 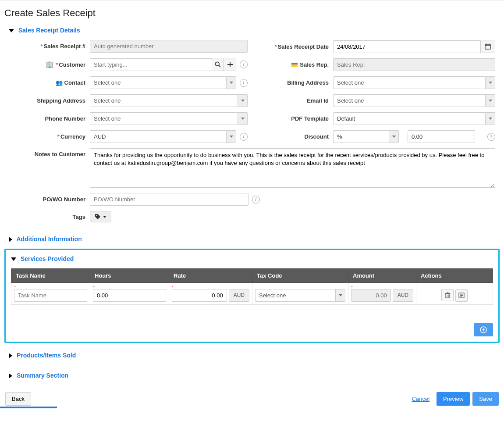 I want to click on col-actions: Actions, so click(x=455, y=276).